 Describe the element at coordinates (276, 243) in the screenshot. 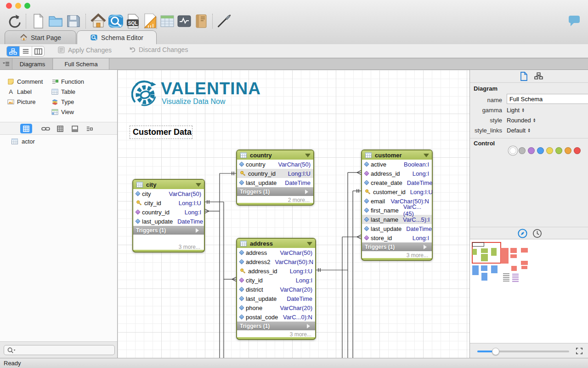

I see `table-header: address` at that location.